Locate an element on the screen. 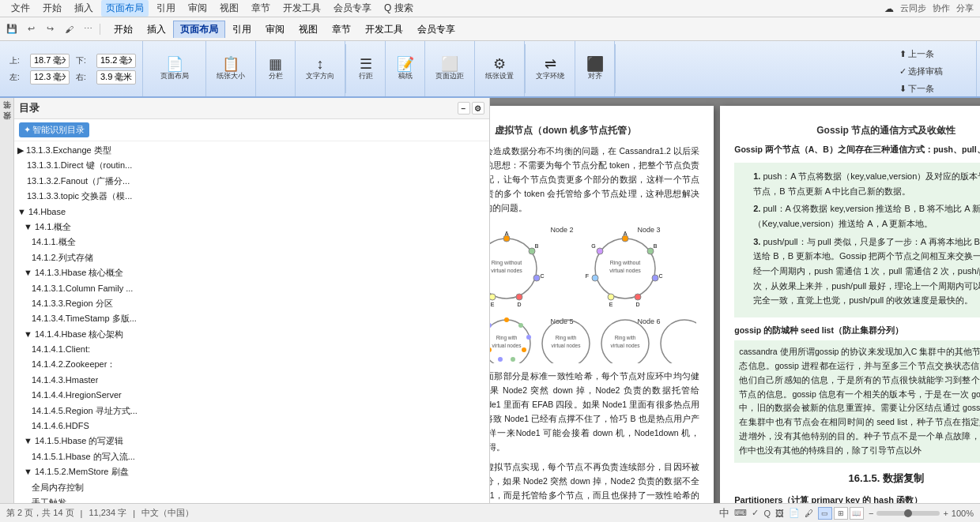  text-dir-btn: ↕ 文字方向 is located at coordinates (320, 69).